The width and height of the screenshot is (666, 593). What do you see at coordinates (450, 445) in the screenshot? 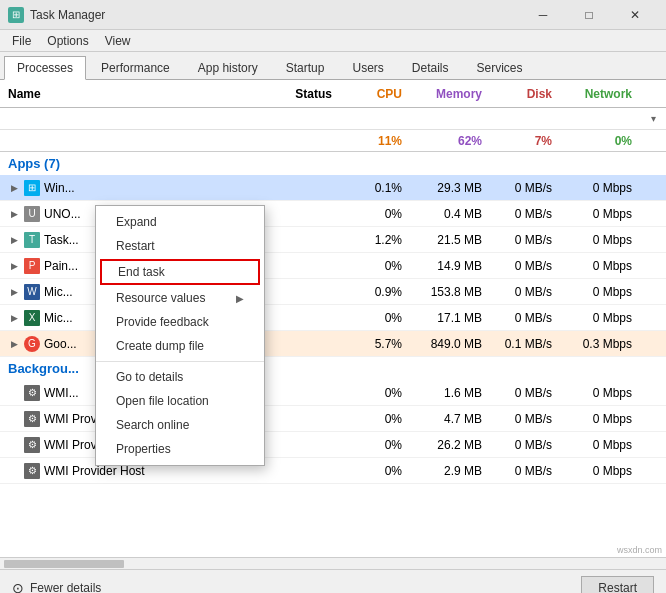
I see `row-memory: 26.2 MB` at bounding box center [450, 445].